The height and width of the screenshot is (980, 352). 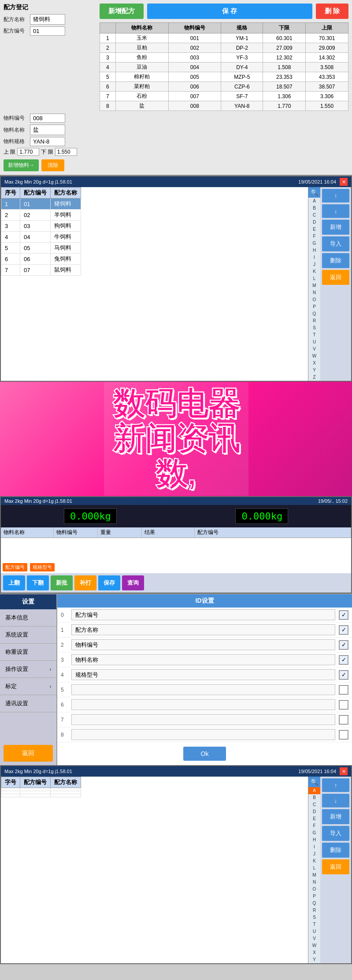 What do you see at coordinates (315, 882) in the screenshot?
I see `alphabet-letter-2: N` at bounding box center [315, 882].